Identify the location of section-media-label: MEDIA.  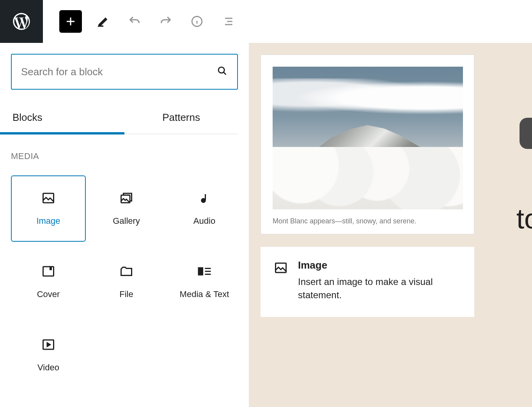
(124, 156).